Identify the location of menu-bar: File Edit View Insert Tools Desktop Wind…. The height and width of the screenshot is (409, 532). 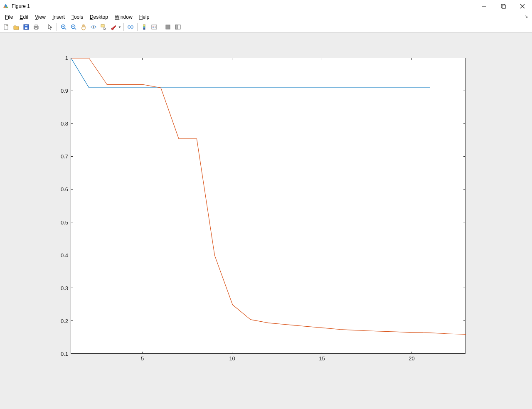
(266, 17).